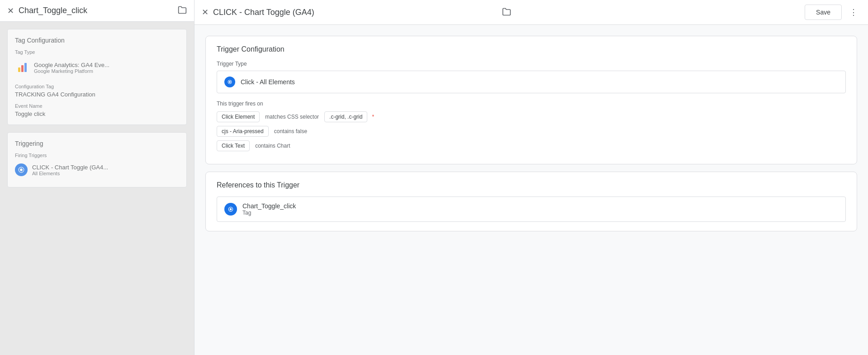 The image size is (868, 355). What do you see at coordinates (531, 146) in the screenshot?
I see `condition-row-3: Click Text contains Chart` at bounding box center [531, 146].